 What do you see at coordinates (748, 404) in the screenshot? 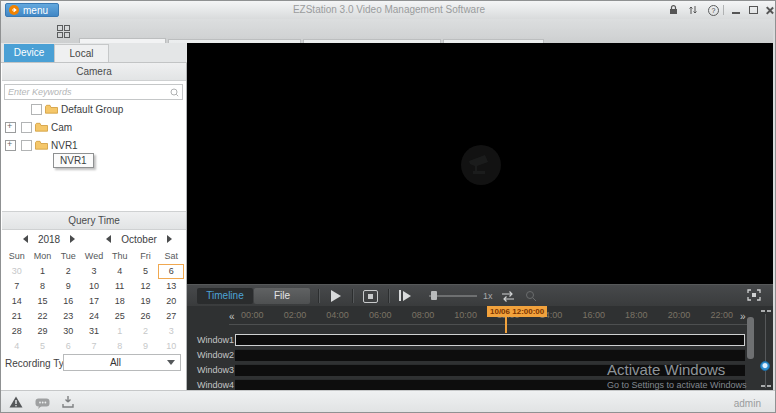
I see `logged-in-user: admin` at bounding box center [748, 404].